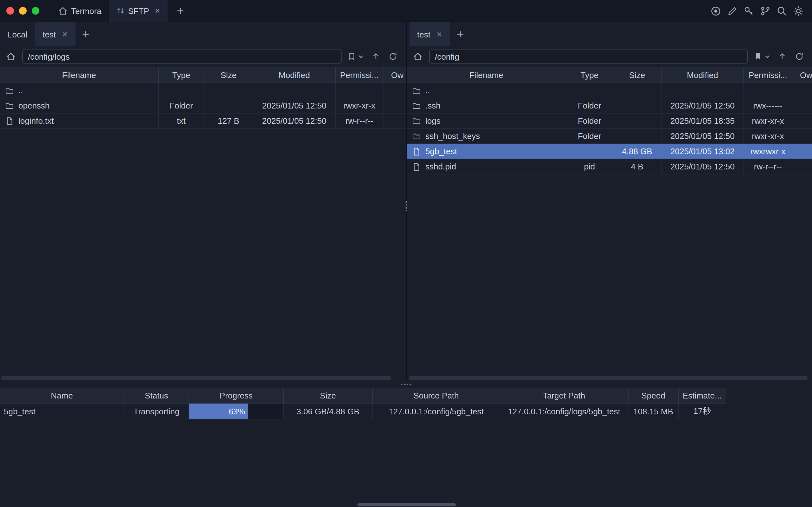 The image size is (812, 507). What do you see at coordinates (203, 121) in the screenshot?
I see `file-row: loginfo.txt txt 127 B 2025/01/05 12:50 r…` at bounding box center [203, 121].